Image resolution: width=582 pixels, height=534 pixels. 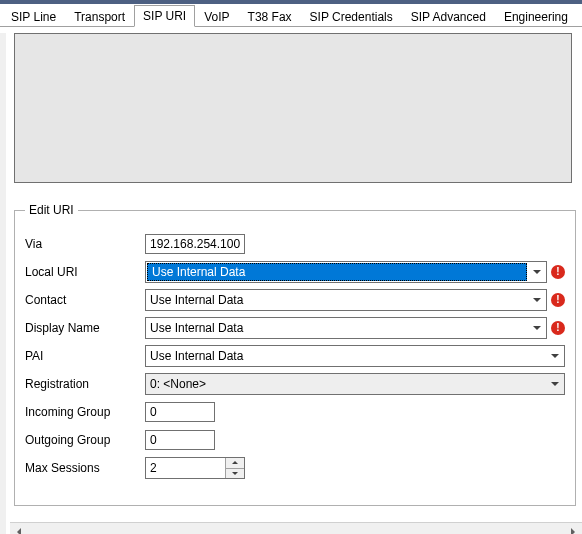 I want to click on registration-label: Registration, so click(x=85, y=384).